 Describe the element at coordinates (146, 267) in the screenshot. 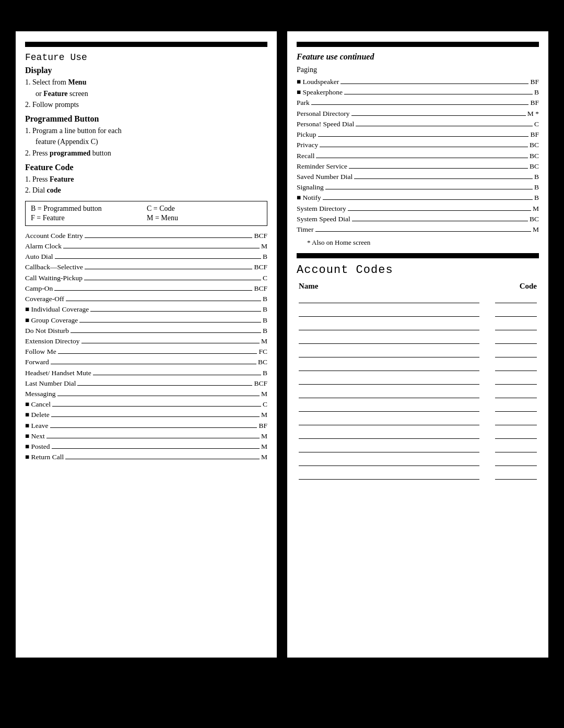

I see `list-item: Callback—Selective BCF` at that location.